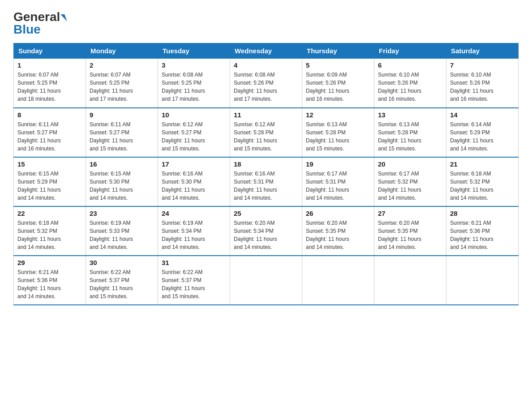  Describe the element at coordinates (122, 83) in the screenshot. I see `calendar-cell: 2Sunrise: 6:07 AMSunset: 5:25 PMDaylight…` at that location.